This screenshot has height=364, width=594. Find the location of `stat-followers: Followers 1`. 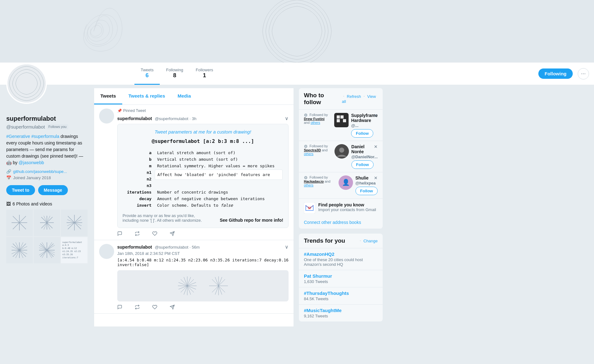

stat-followers: Followers 1 is located at coordinates (204, 74).